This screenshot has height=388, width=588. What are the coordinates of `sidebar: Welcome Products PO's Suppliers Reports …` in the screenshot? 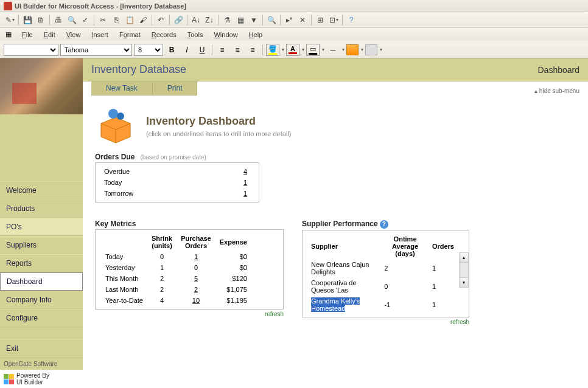 It's located at (41, 223).